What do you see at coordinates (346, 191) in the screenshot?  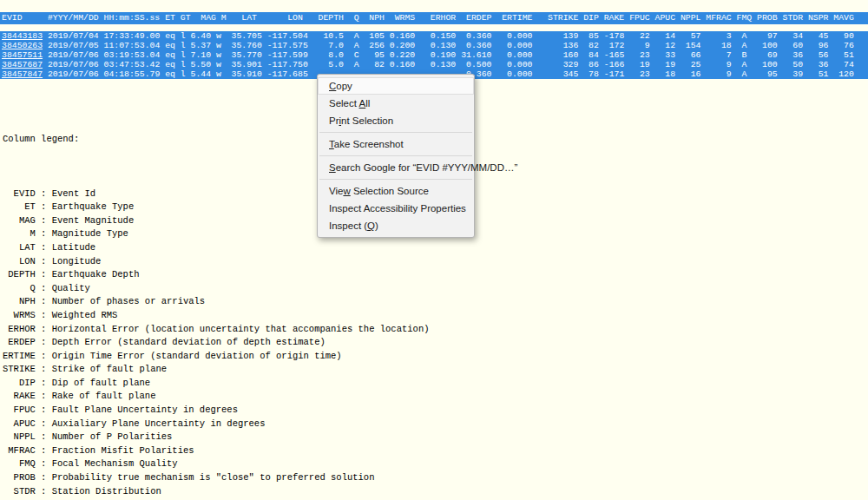 I see `menu-item-mnemonic: w` at bounding box center [346, 191].